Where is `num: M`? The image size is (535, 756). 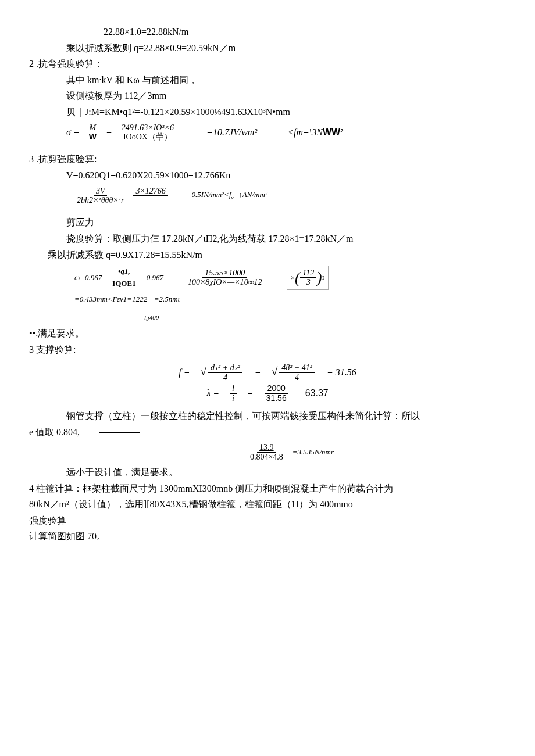 num: M is located at coordinates (92, 128).